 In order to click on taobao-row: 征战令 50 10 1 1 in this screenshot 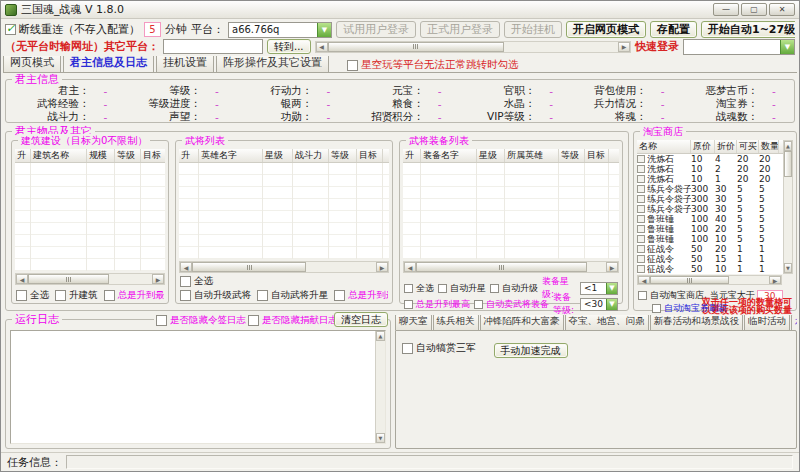, I will do `click(710, 269)`.